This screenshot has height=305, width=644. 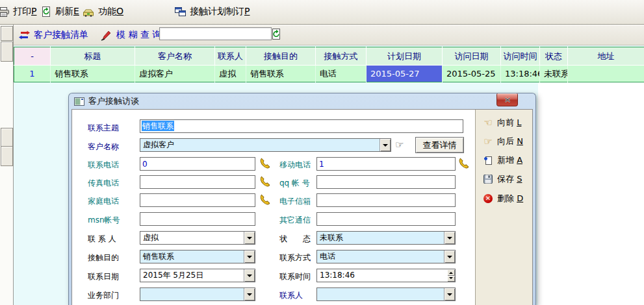 What do you see at coordinates (198, 200) in the screenshot?
I see `home-phone-input` at bounding box center [198, 200].